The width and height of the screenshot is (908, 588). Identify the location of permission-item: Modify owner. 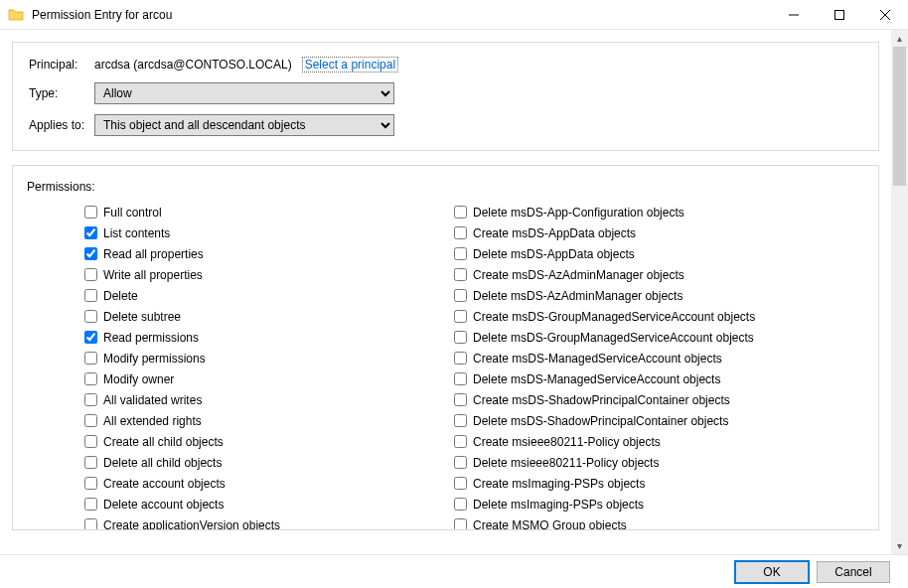
(212, 379).